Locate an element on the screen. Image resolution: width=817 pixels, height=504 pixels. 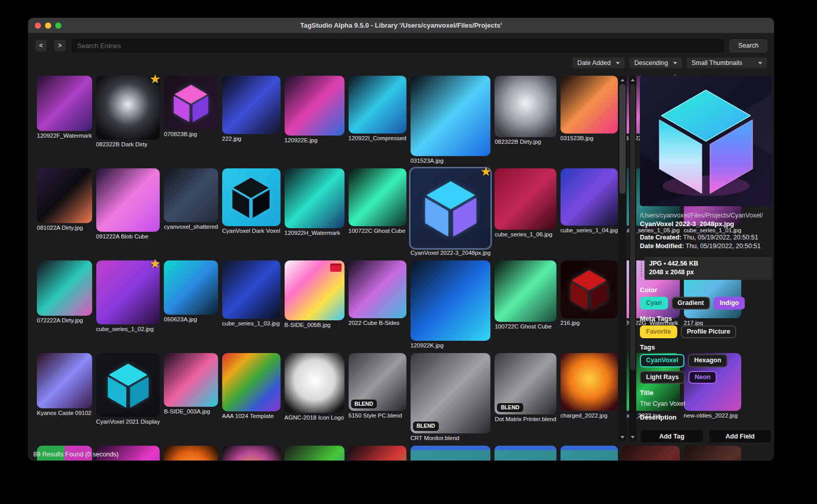
scroll-up-icon is located at coordinates (622, 80).